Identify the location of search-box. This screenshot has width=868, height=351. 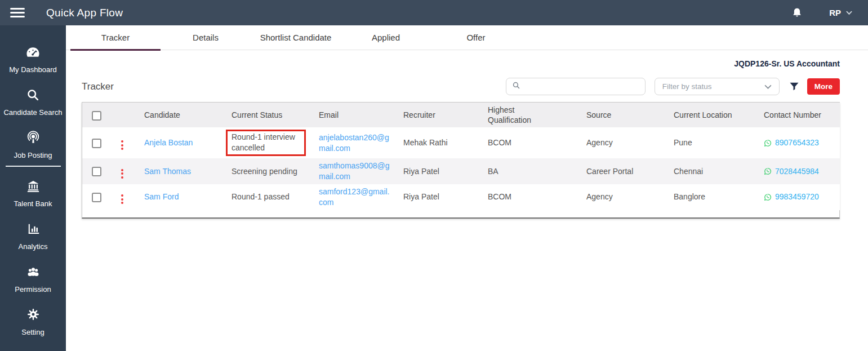
(576, 87).